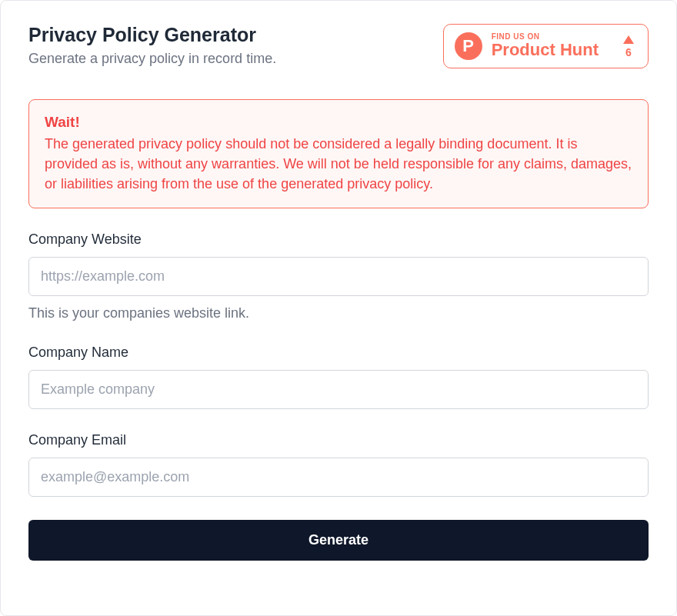 The width and height of the screenshot is (677, 616). What do you see at coordinates (338, 377) in the screenshot?
I see `company-name-field-group: Company Name` at bounding box center [338, 377].